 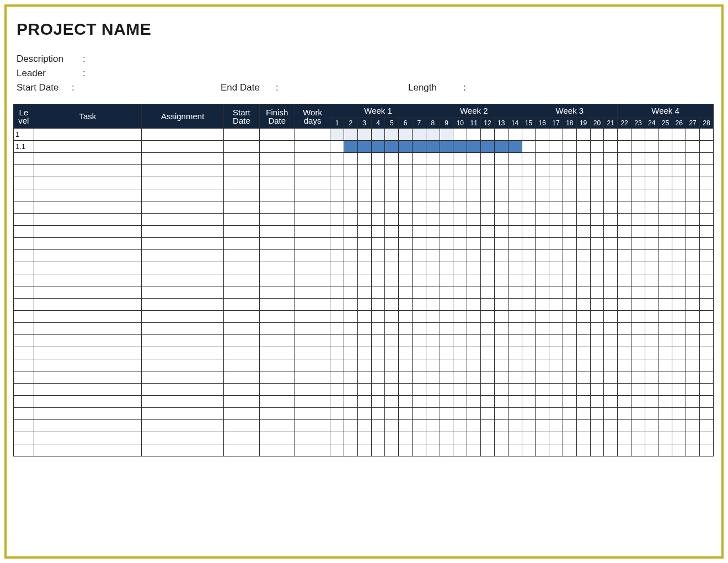 I want to click on cell-level, so click(x=24, y=244).